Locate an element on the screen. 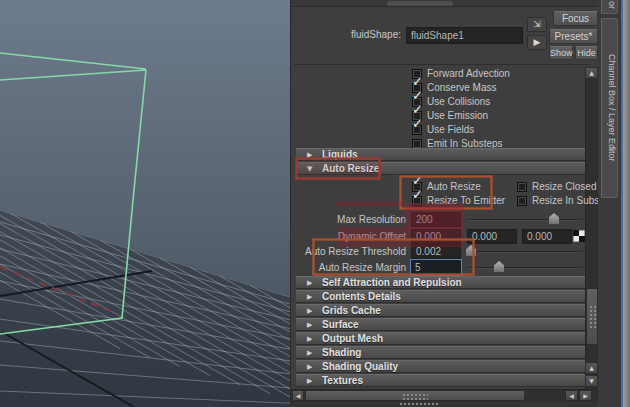 This screenshot has width=630, height=407. max-resolution-slider is located at coordinates (524, 220).